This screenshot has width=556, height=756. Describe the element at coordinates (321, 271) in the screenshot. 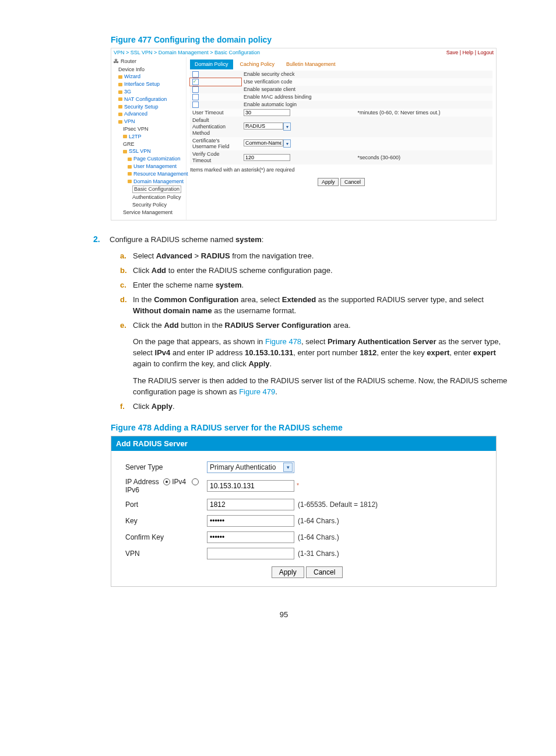

I see `step-b-text: Click Add to enter the RADIUS scheme con…` at that location.